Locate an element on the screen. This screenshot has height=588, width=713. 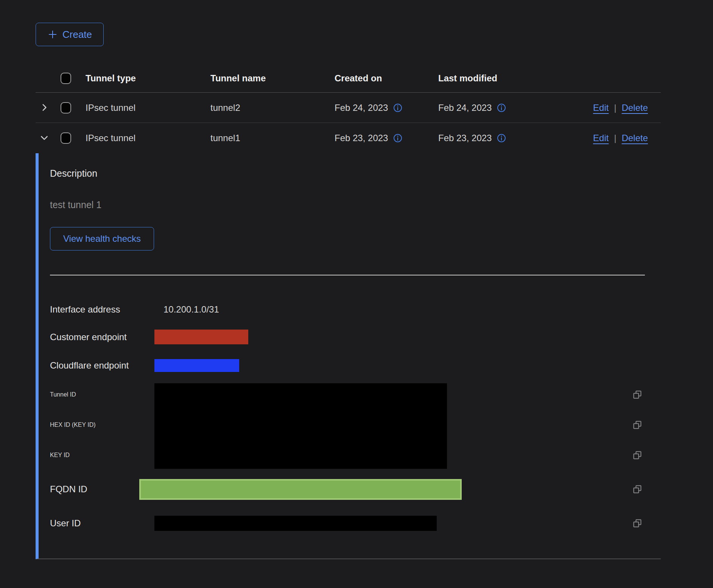
select-all-checkbox is located at coordinates (66, 78).